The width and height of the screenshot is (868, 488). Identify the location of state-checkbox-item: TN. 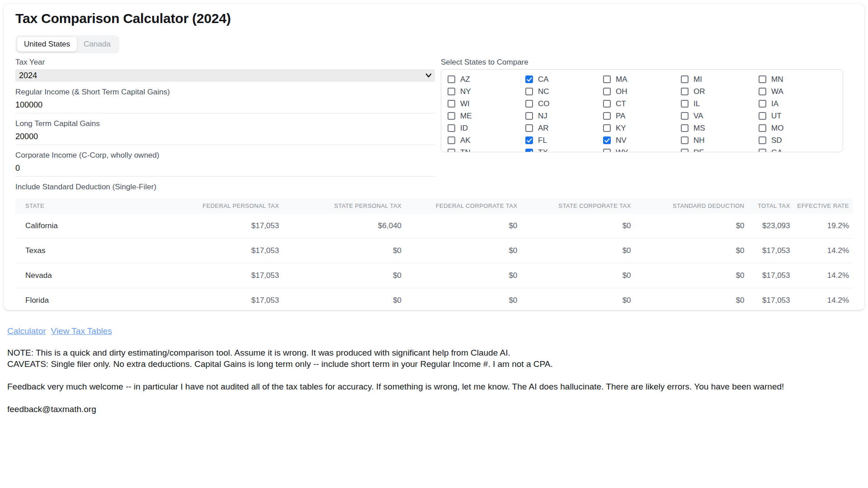
(486, 149).